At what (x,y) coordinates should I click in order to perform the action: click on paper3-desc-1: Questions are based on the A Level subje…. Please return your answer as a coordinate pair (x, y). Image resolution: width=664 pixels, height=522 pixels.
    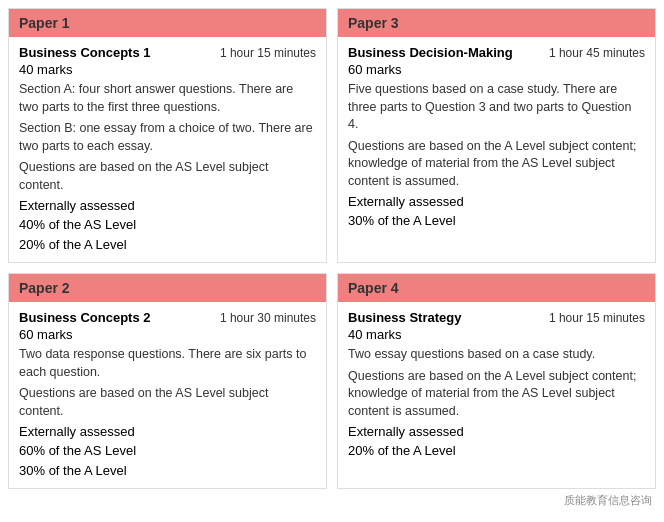
    Looking at the image, I should click on (496, 164).